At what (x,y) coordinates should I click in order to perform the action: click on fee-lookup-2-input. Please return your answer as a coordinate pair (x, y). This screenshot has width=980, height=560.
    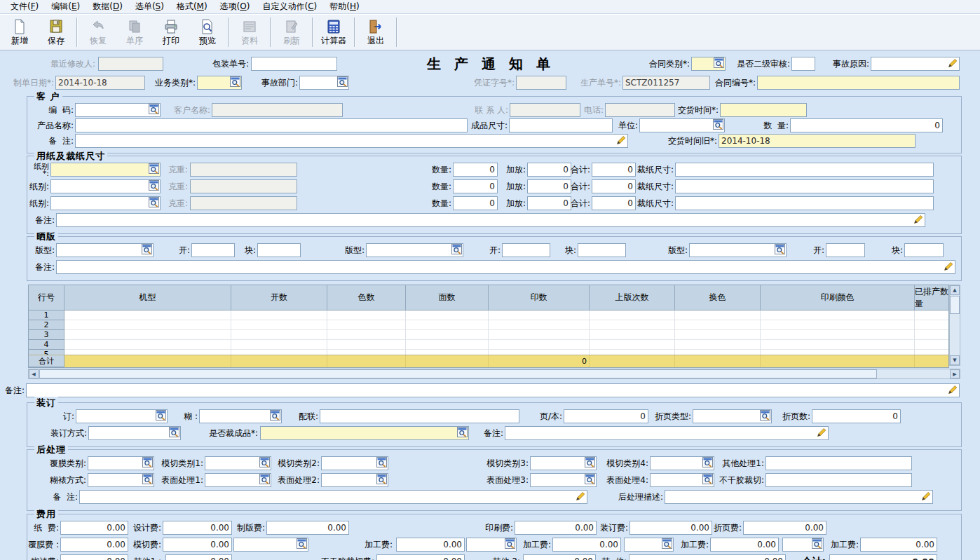
    Looking at the image, I should click on (485, 545).